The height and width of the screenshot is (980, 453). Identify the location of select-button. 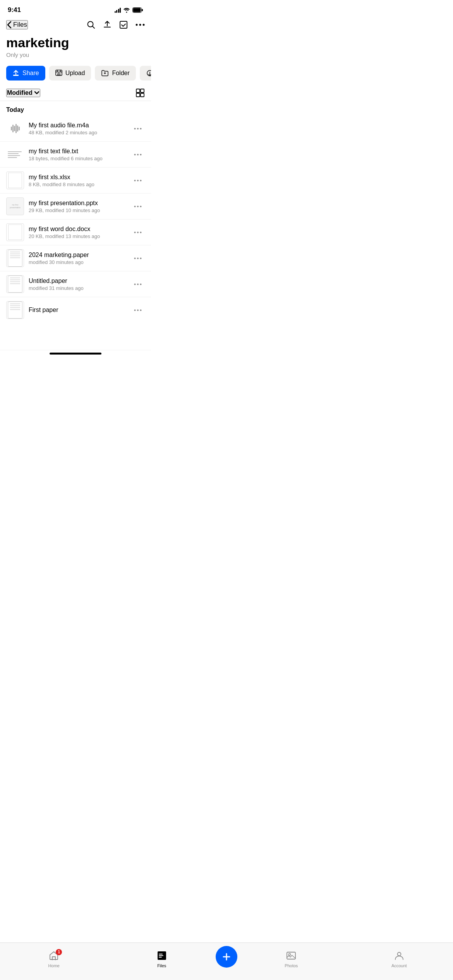
(124, 25).